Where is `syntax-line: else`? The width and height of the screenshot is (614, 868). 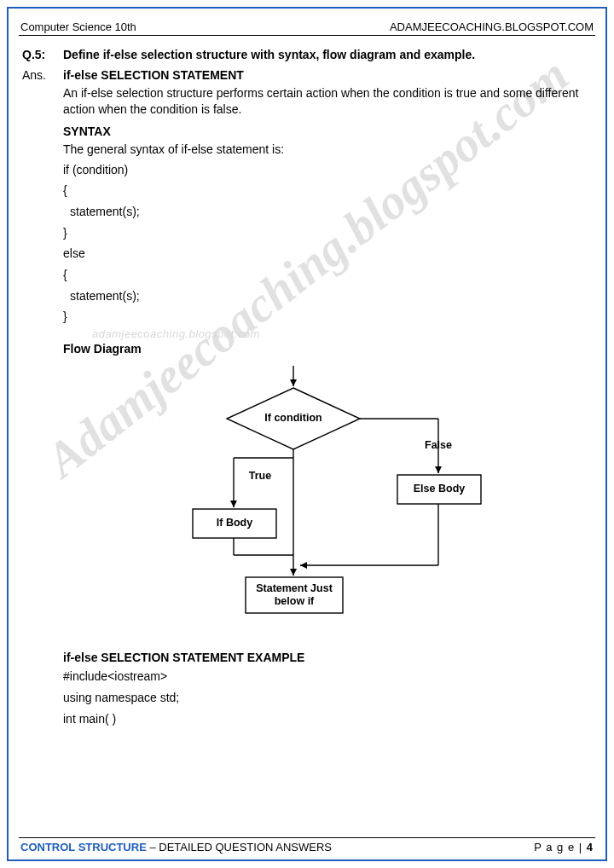 syntax-line: else is located at coordinates (327, 254).